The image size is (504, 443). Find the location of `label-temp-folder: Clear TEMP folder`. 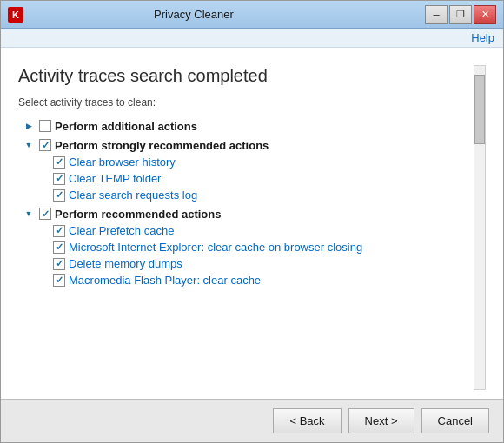

label-temp-folder: Clear TEMP folder is located at coordinates (115, 179).